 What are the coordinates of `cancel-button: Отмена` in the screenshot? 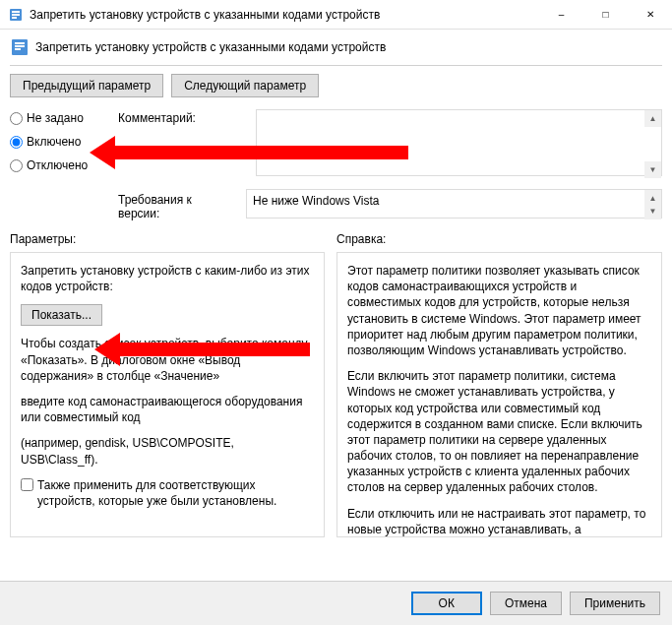 It's located at (525, 603).